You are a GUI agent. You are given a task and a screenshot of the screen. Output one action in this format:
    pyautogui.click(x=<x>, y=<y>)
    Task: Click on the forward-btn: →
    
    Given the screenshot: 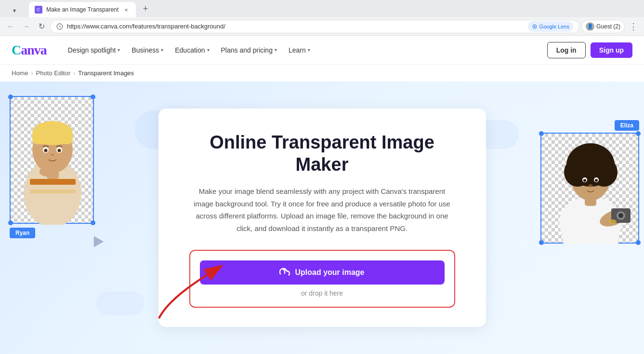 What is the action you would take?
    pyautogui.click(x=26, y=27)
    